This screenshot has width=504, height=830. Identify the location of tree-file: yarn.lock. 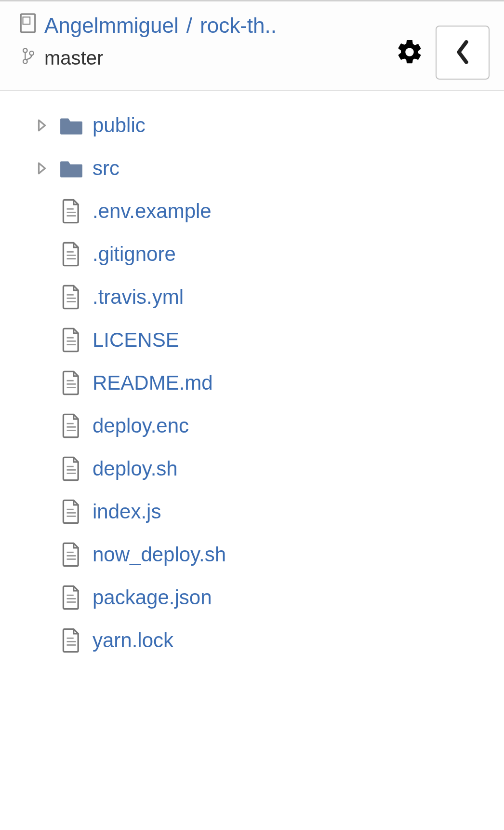
(252, 640).